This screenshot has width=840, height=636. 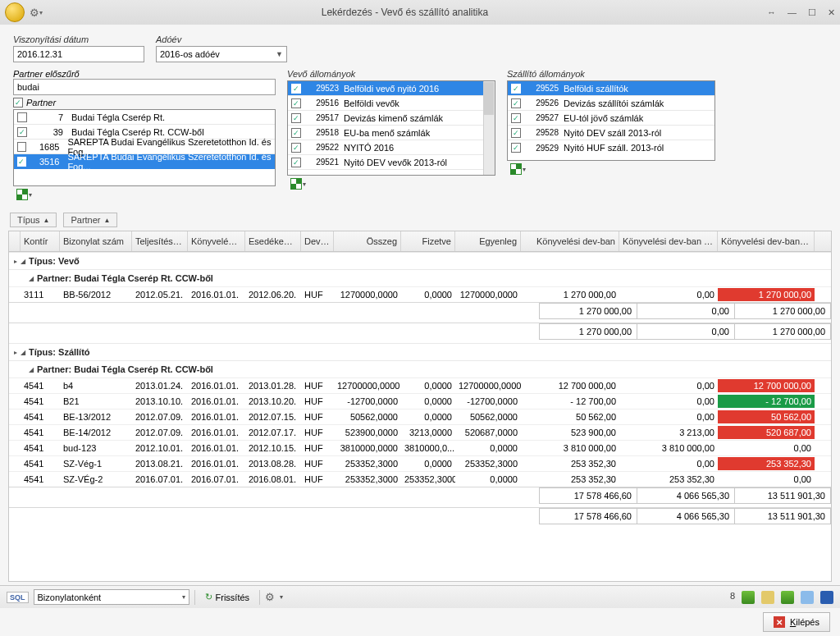 I want to click on vevo-listbox: ✓29523Belföldi vevő nyitó 2016✓29516Belf…, so click(x=391, y=128).